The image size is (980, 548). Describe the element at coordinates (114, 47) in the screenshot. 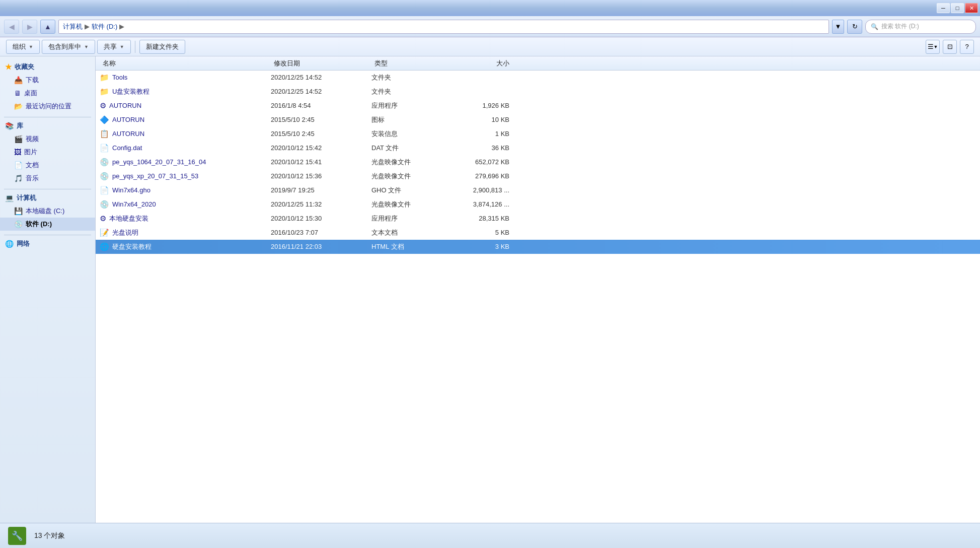

I see `share-button: 共享 ▼` at that location.